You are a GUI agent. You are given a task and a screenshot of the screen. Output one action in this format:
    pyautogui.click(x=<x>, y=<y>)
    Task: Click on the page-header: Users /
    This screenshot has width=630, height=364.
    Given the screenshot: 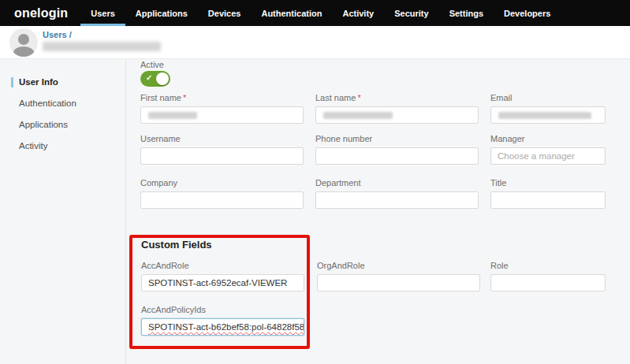 What is the action you would take?
    pyautogui.click(x=315, y=43)
    